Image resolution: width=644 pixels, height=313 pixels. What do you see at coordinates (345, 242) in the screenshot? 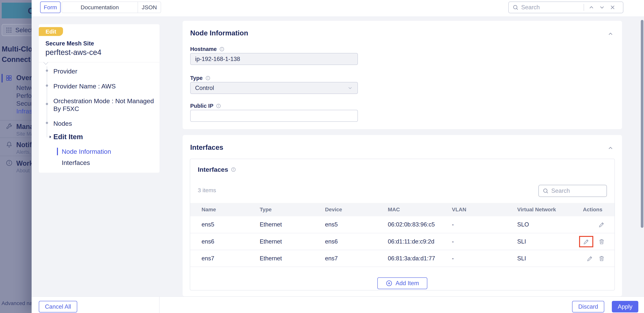
I see `cell-device: ens6` at bounding box center [345, 242].